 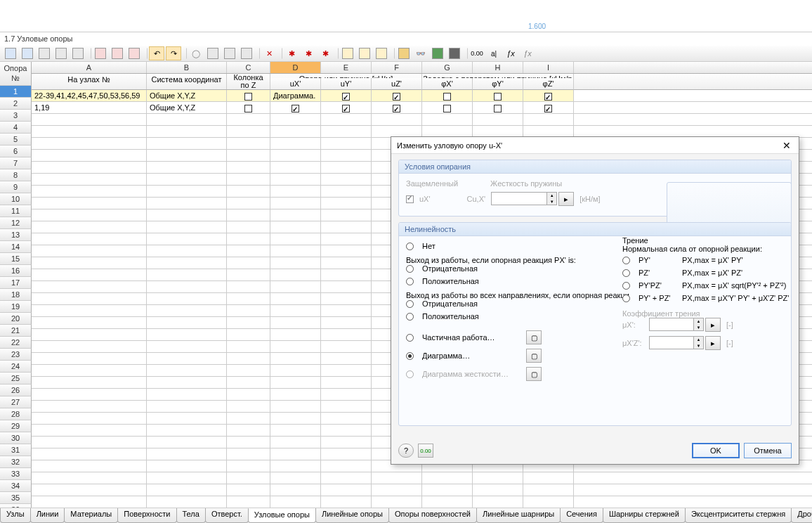 I want to click on row-header: 4, so click(x=15, y=128).